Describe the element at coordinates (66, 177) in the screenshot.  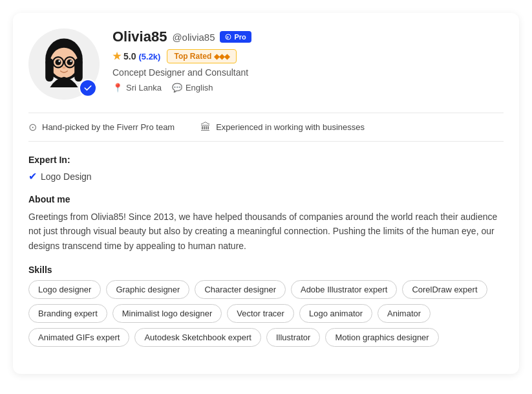
I see `expert-item-label: Logo Design` at that location.